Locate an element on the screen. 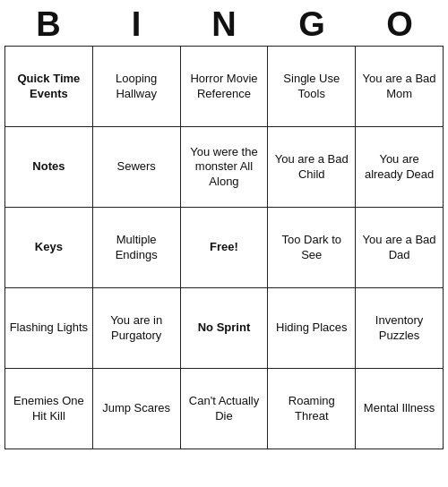 The image size is (448, 487). bingo-letter: O is located at coordinates (400, 25).